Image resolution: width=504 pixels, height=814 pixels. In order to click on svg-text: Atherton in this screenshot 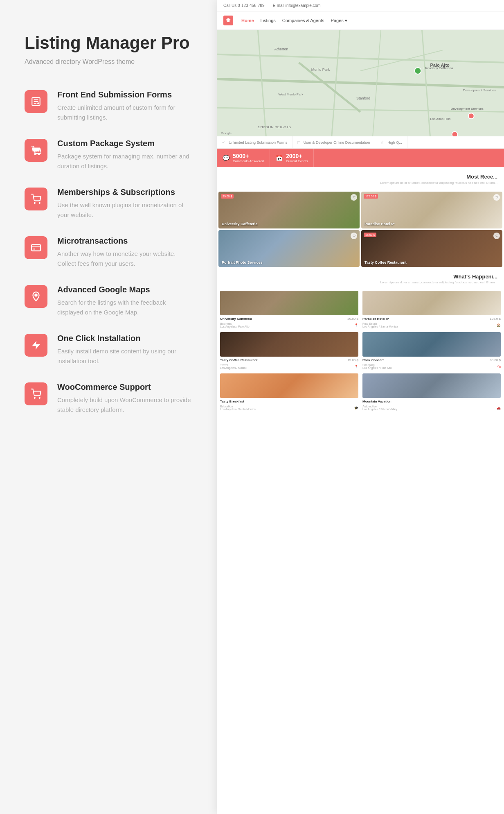, I will do `click(281, 49)`.